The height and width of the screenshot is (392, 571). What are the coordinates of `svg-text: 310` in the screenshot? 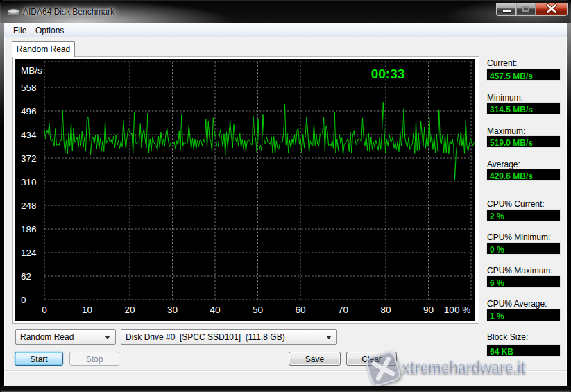 It's located at (29, 182).